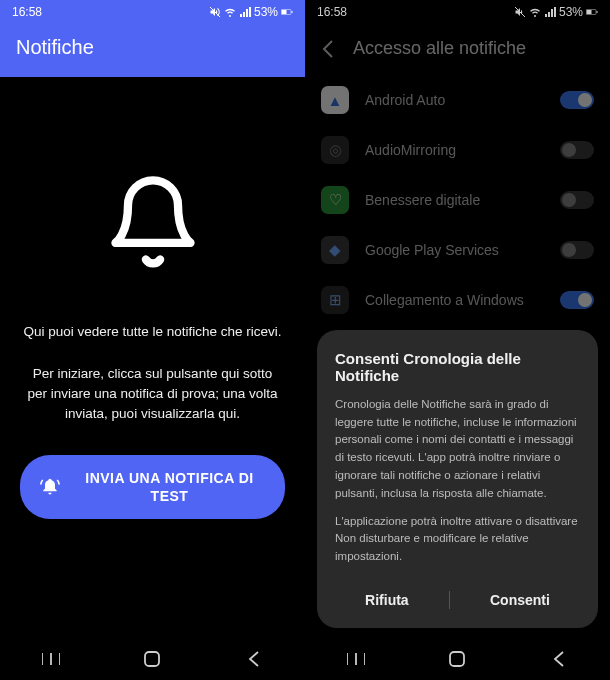  I want to click on app-row: ♡Benessere digitale, so click(458, 200).